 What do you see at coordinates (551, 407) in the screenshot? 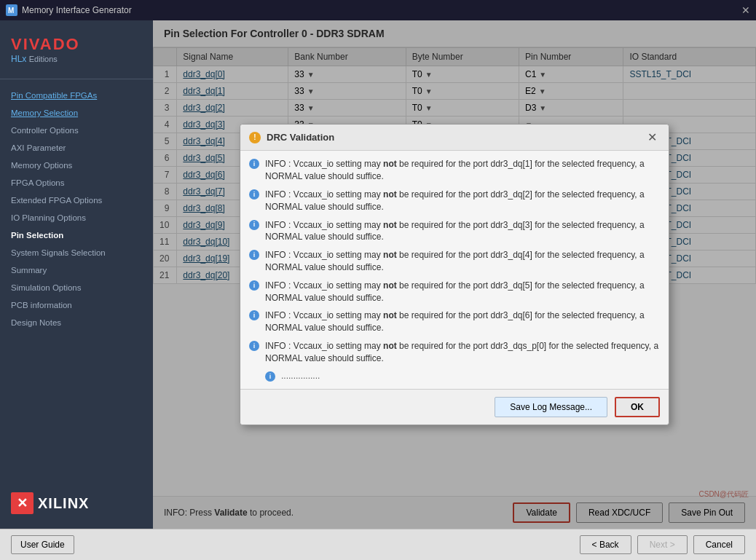
I see `save-log-button: Save Log Message...` at bounding box center [551, 407].